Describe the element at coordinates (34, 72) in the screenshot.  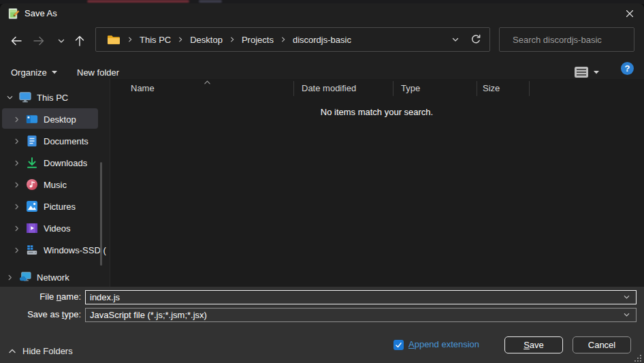
I see `organize-button: Organize` at that location.